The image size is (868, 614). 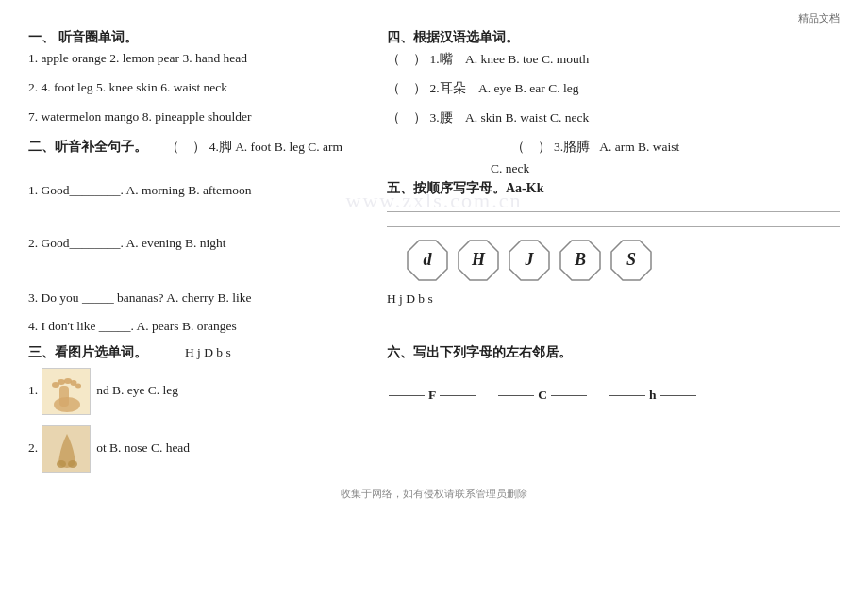 What do you see at coordinates (203, 449) in the screenshot?
I see `section3-item2: 2. ot B. nose C. head` at bounding box center [203, 449].